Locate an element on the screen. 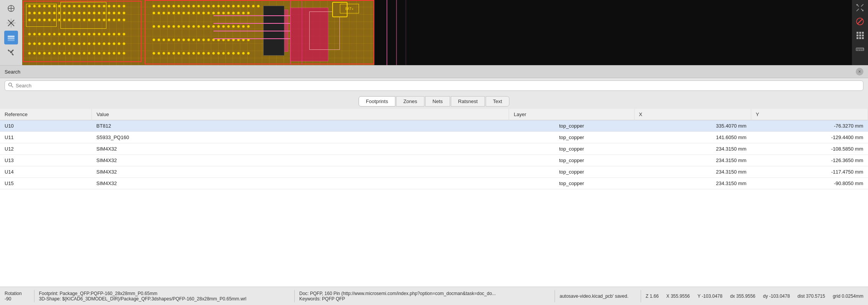  grid-coord: grid 0.0254 is located at coordinates (844, 296).